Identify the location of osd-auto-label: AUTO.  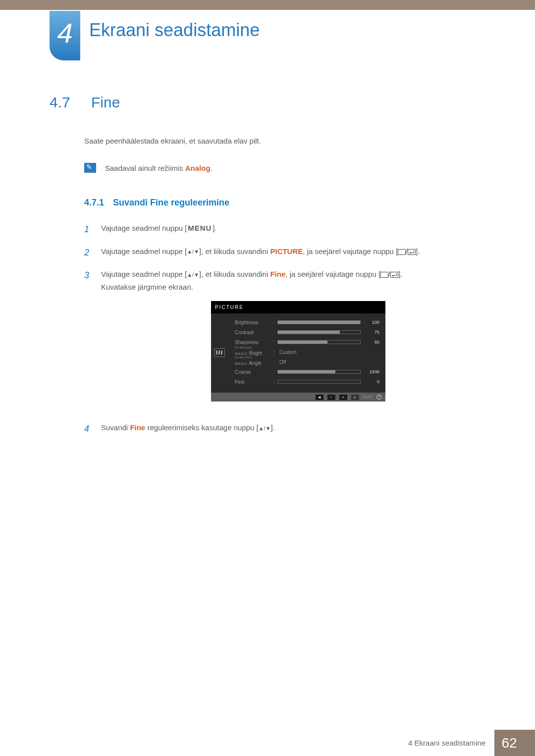
(368, 397).